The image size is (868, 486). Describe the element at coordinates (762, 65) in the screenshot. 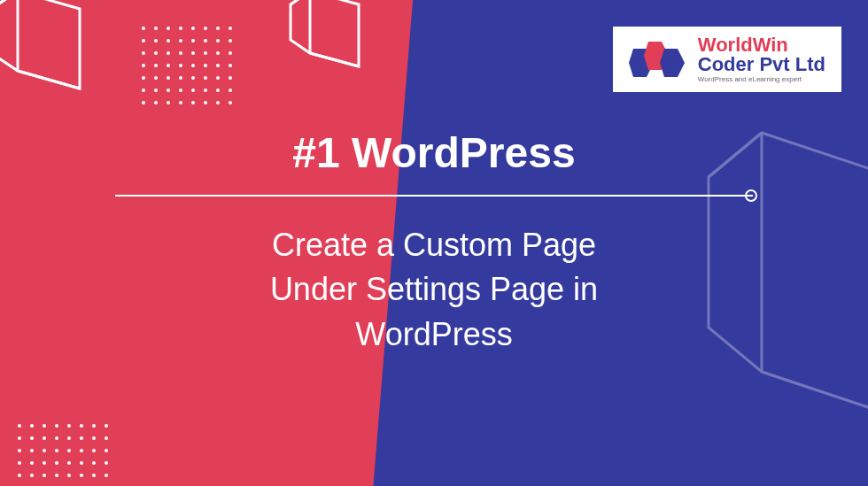

I see `logo-line2: Coder Pvt Ltd` at that location.